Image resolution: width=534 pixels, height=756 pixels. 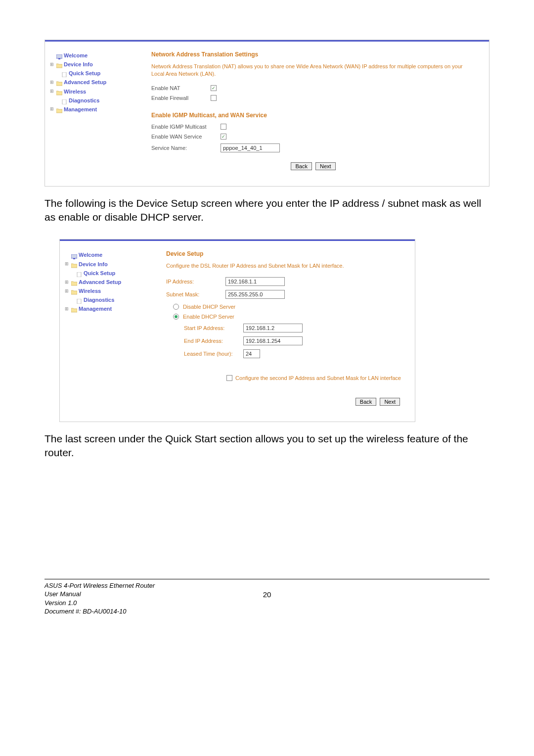 I want to click on enable-dhcp-radio, so click(x=176, y=317).